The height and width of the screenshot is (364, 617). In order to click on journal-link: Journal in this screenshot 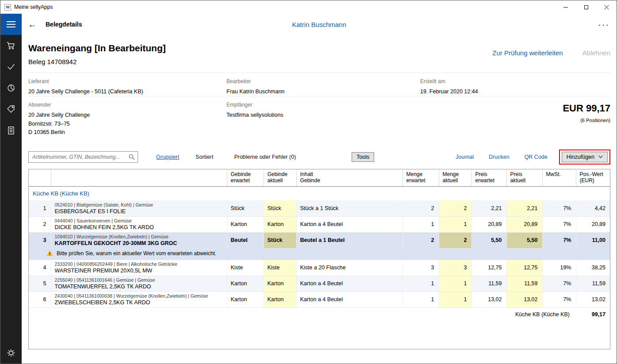, I will do `click(464, 157)`.